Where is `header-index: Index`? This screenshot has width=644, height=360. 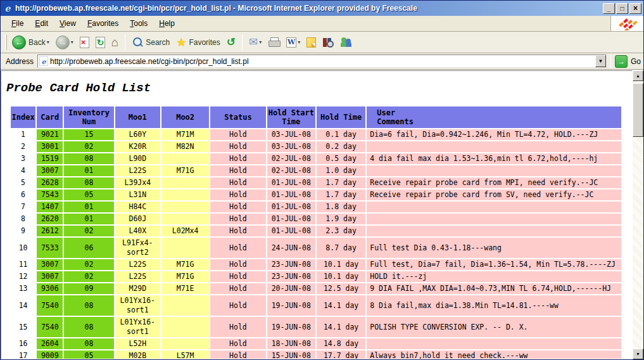
header-index: Index is located at coordinates (23, 117).